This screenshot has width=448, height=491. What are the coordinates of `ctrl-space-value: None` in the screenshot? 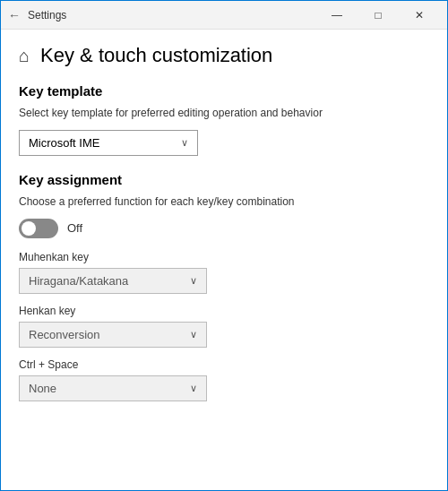 It's located at (43, 389).